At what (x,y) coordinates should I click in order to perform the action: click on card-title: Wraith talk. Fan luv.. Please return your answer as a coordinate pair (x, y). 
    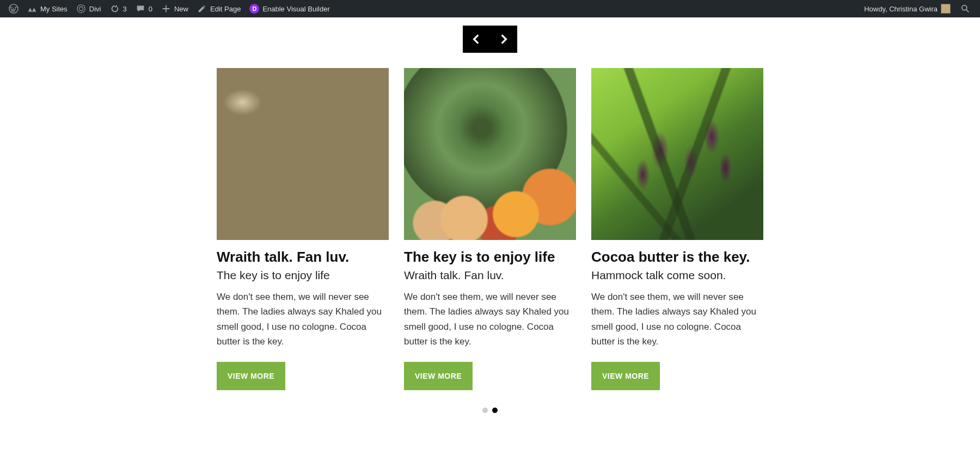
    Looking at the image, I should click on (303, 257).